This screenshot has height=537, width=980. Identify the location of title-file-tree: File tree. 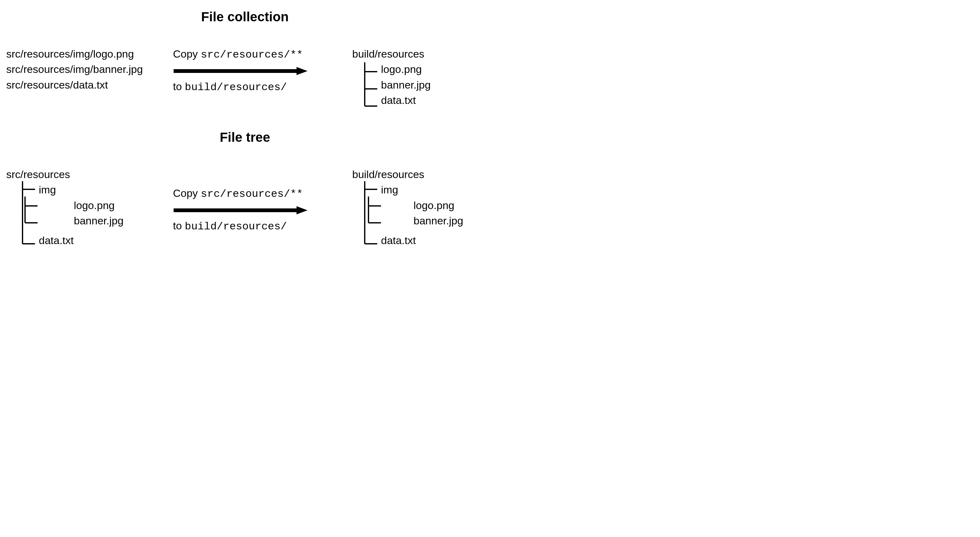
(245, 137).